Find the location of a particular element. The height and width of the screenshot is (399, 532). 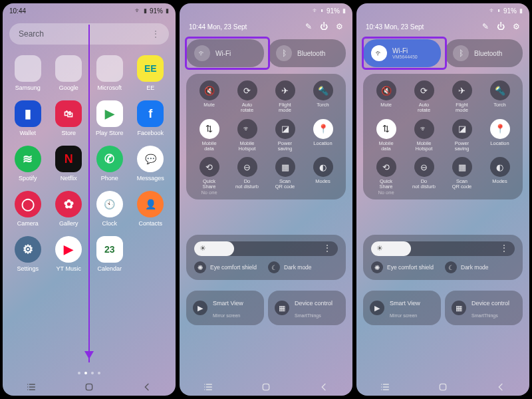

app-label: YT Music is located at coordinates (69, 269).